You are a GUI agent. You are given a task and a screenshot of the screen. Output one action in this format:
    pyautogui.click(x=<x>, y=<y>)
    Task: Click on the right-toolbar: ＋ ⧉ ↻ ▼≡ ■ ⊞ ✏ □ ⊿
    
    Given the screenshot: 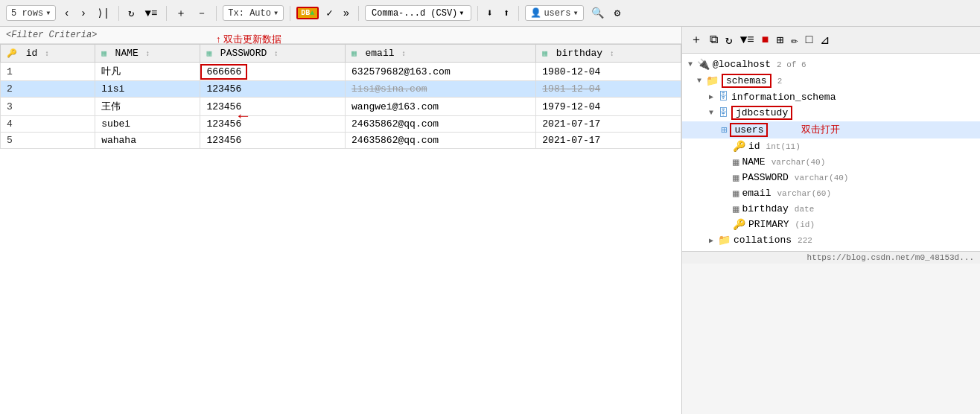 What is the action you would take?
    pyautogui.click(x=831, y=40)
    